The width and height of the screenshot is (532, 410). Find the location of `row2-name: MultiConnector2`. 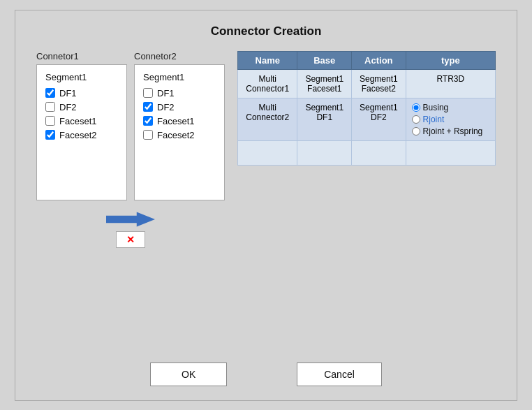

row2-name: MultiConnector2 is located at coordinates (268, 119).